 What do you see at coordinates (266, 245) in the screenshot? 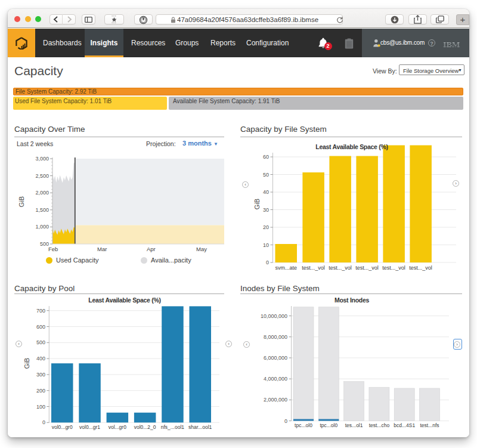
I see `svg-text: 10` at bounding box center [266, 245].